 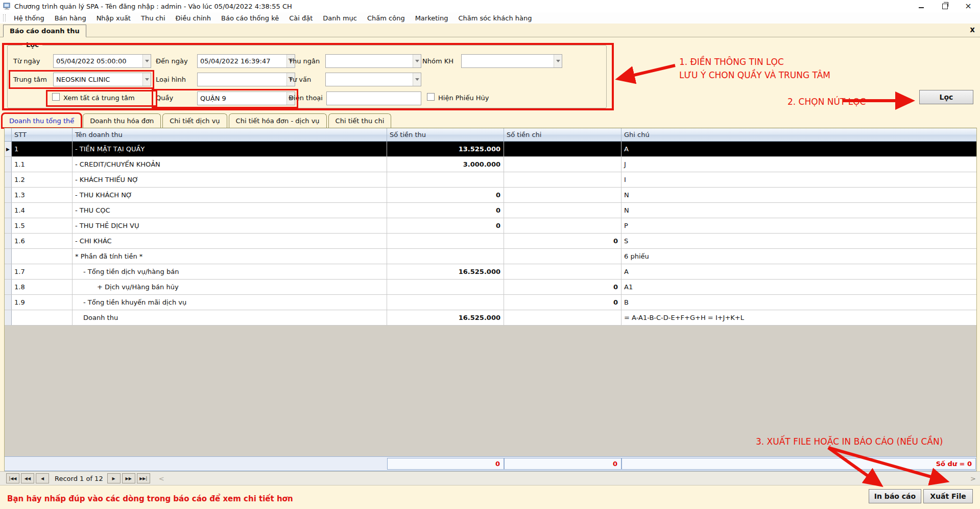 What do you see at coordinates (300, 80) in the screenshot?
I see `tu-van-label: Tư vấn` at bounding box center [300, 80].